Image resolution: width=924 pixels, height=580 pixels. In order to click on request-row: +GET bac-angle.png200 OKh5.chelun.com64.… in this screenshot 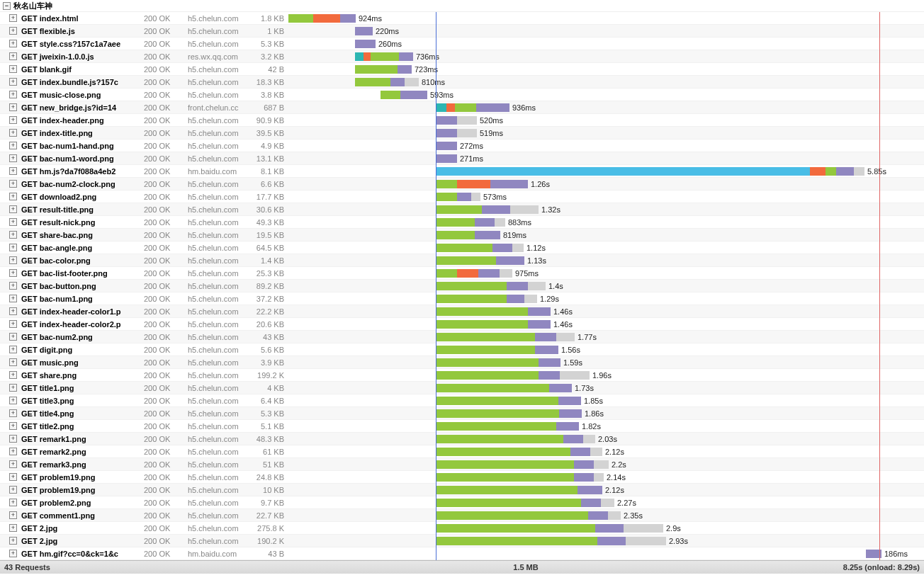, I will do `click(462, 248)`.